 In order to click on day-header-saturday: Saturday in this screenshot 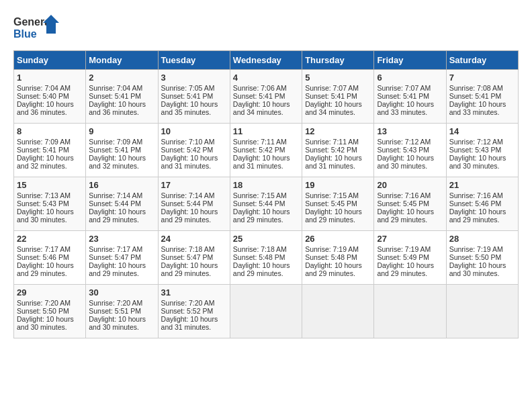, I will do `click(482, 60)`.